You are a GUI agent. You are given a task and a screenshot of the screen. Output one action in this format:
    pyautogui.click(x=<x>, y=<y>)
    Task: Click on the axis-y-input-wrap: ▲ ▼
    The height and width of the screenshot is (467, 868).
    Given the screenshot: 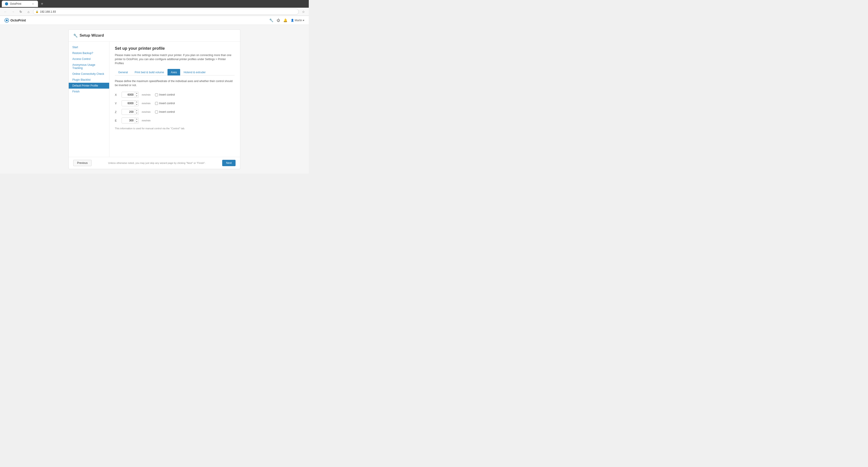 What is the action you would take?
    pyautogui.click(x=130, y=103)
    